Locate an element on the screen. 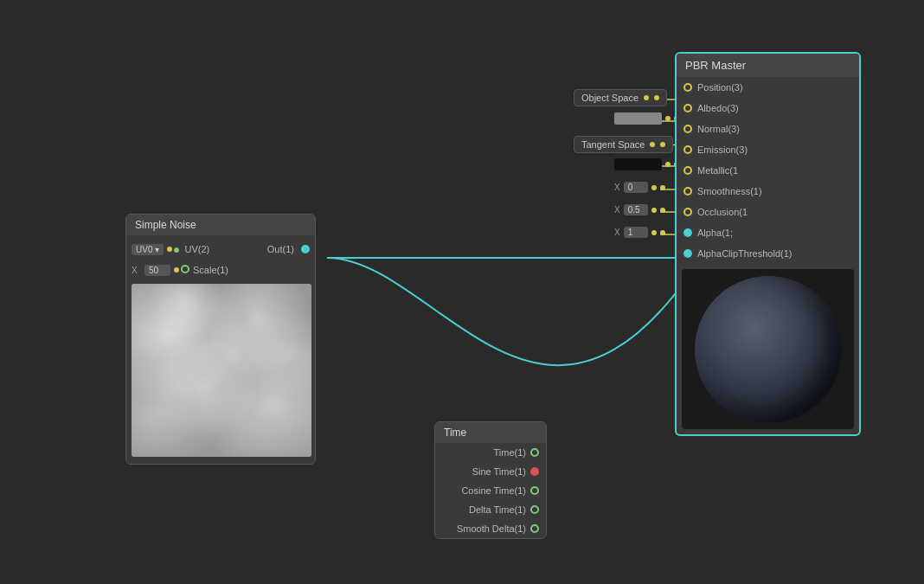 The height and width of the screenshot is (584, 924). time-label-time: Time(1) is located at coordinates (486, 452).